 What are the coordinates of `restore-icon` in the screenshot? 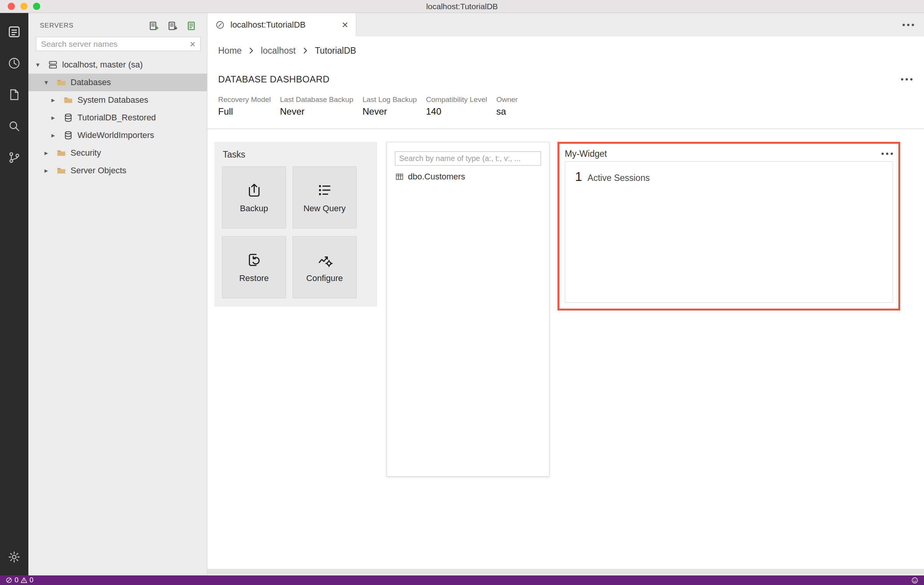 It's located at (254, 260).